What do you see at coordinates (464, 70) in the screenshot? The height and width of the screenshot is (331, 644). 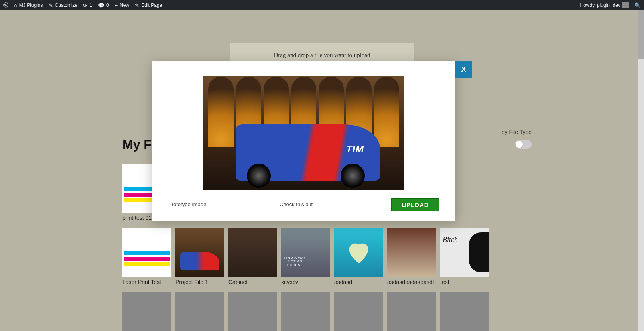 I see `modal-close-button: X` at bounding box center [464, 70].